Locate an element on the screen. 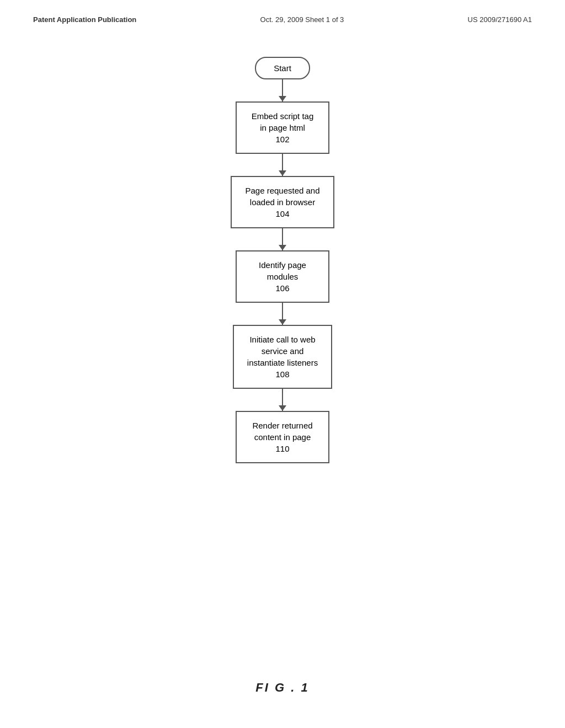 This screenshot has width=565, height=728. node-106-number: 106 is located at coordinates (282, 288).